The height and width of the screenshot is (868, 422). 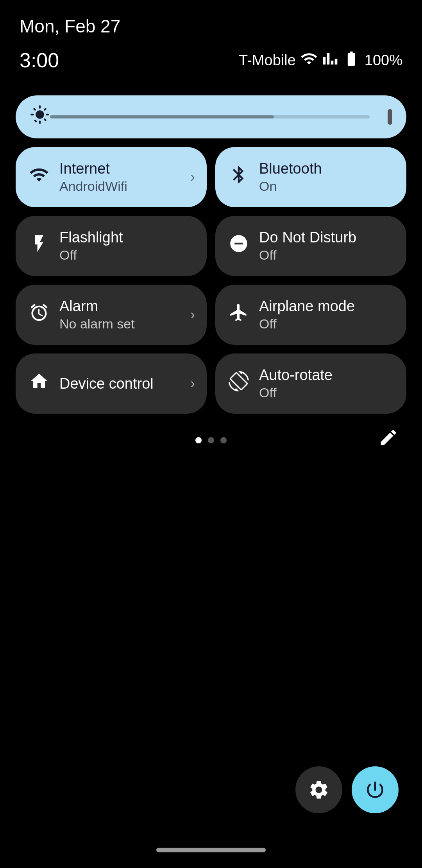 I want to click on dnd-tile-icon, so click(x=239, y=246).